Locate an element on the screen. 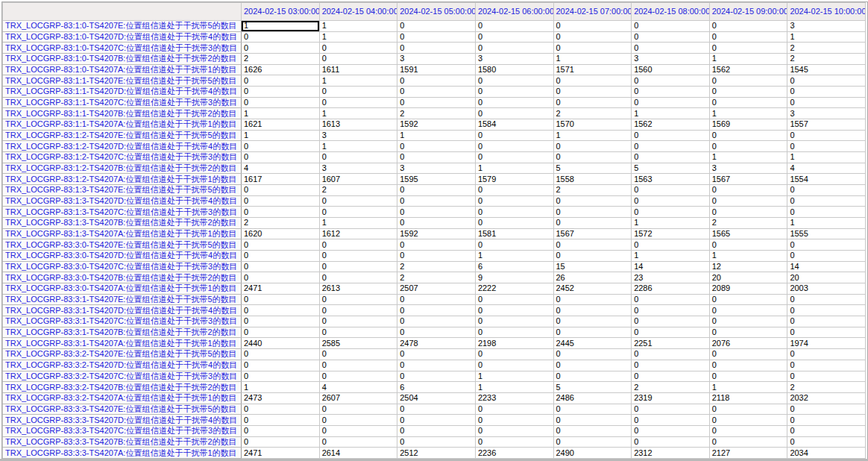 The height and width of the screenshot is (461, 868). column-header: 2024-02-15 06:00:00 is located at coordinates (515, 12).